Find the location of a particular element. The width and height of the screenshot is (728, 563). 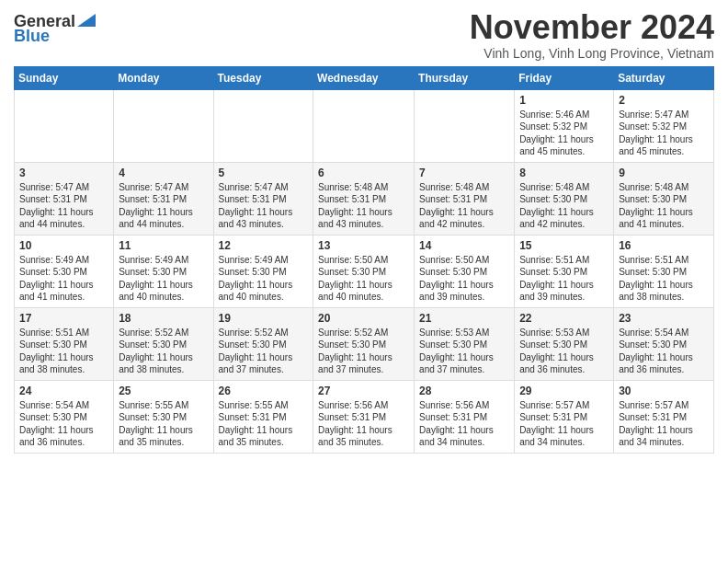

logo-blue: Blue is located at coordinates (31, 36).